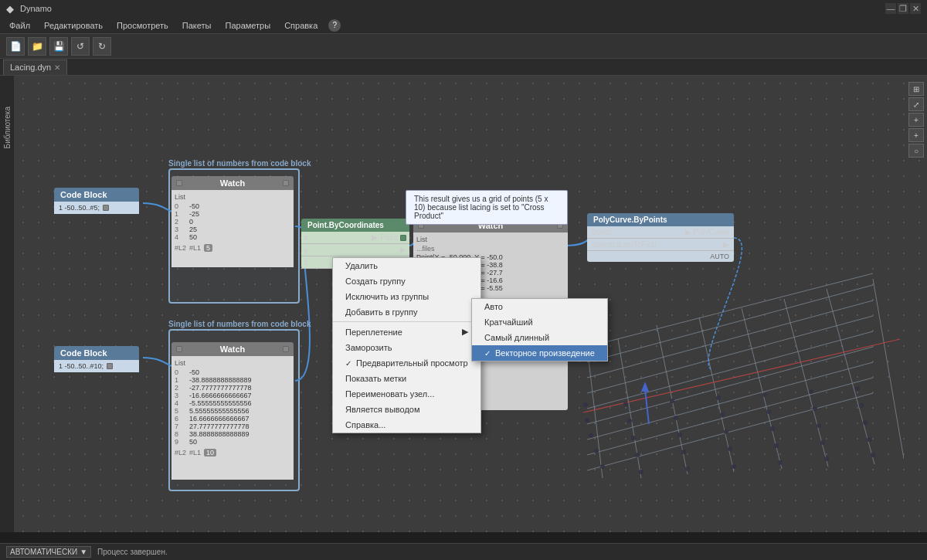 The width and height of the screenshot is (927, 560). I want to click on watch-2-row-5: 55.55555555555556, so click(233, 411).